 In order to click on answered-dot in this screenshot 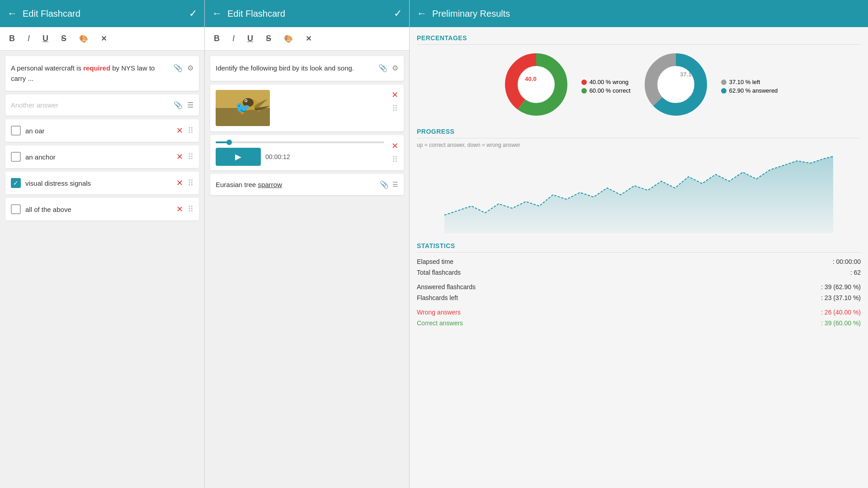, I will do `click(724, 91)`.